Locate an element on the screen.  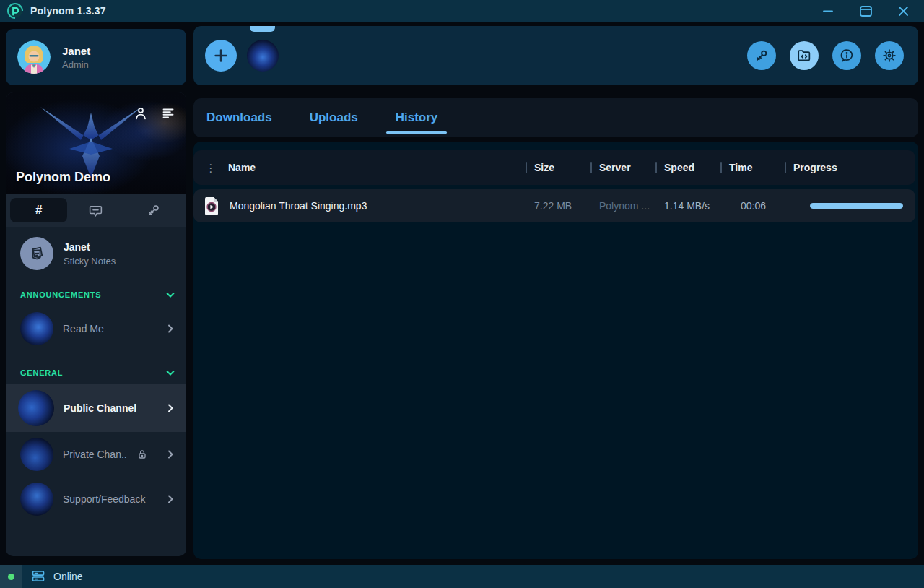
members-icon is located at coordinates (141, 113).